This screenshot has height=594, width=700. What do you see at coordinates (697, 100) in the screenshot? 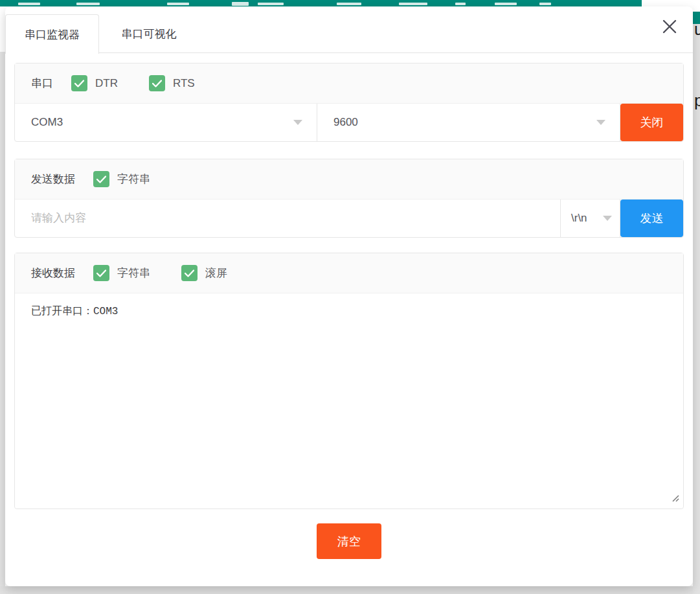
I see `background-code-fragment: p` at bounding box center [697, 100].